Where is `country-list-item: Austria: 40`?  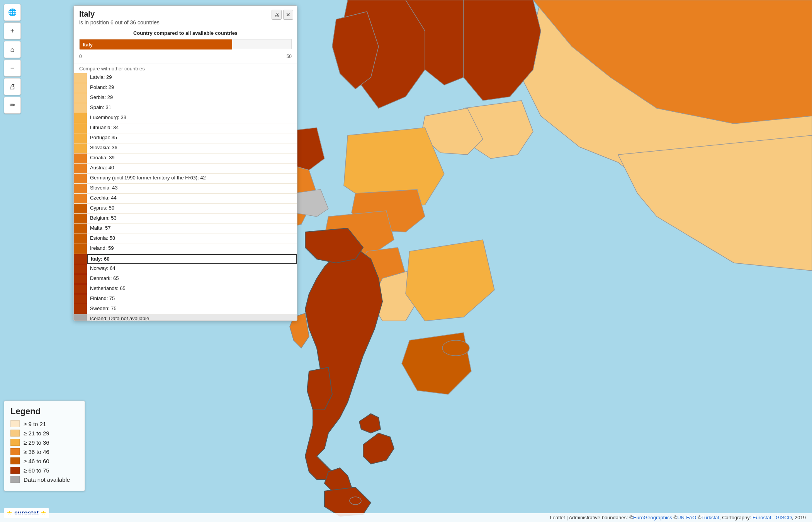 country-list-item: Austria: 40 is located at coordinates (185, 169).